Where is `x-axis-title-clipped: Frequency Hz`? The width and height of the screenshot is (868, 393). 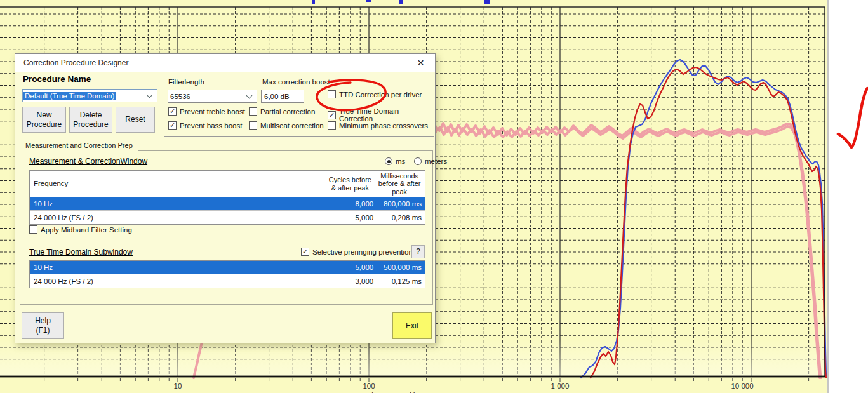 x-axis-title-clipped: Frequency Hz is located at coordinates (413, 392).